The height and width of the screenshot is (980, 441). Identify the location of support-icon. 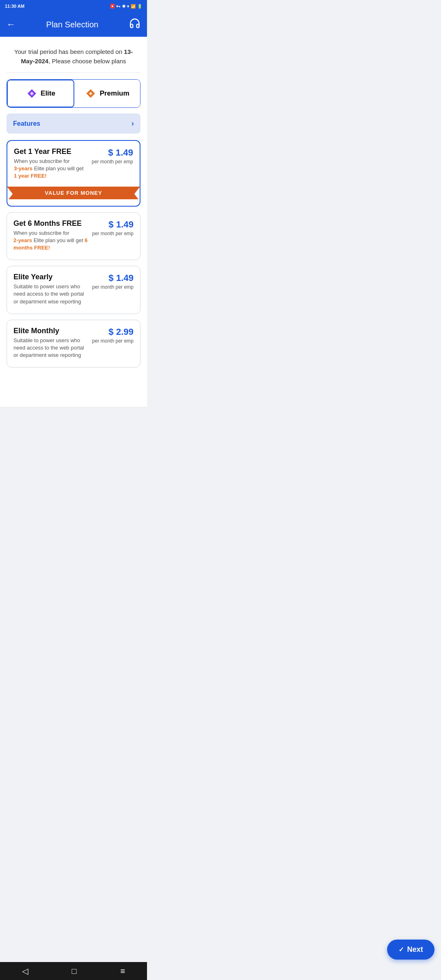
(135, 24).